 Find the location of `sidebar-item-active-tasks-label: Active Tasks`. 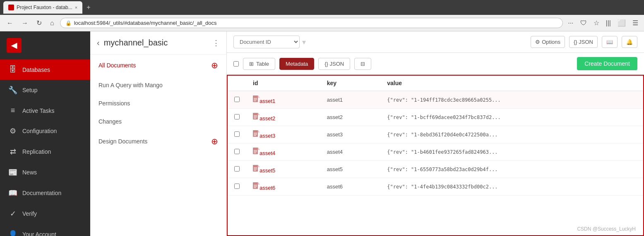

sidebar-item-active-tasks-label: Active Tasks is located at coordinates (38, 111).